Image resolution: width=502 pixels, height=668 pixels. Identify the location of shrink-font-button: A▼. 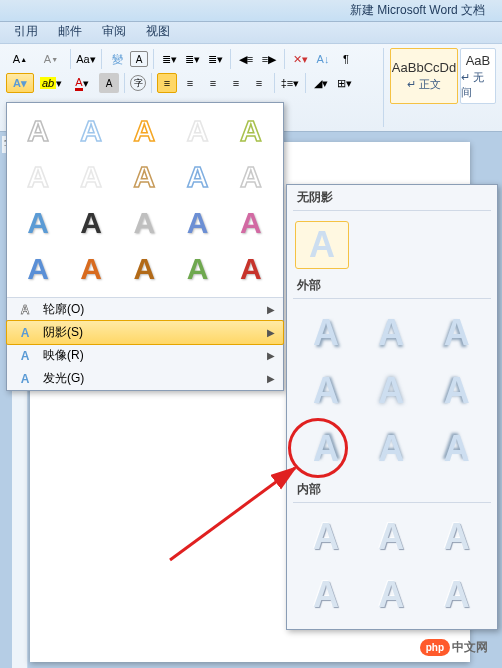
(51, 59).